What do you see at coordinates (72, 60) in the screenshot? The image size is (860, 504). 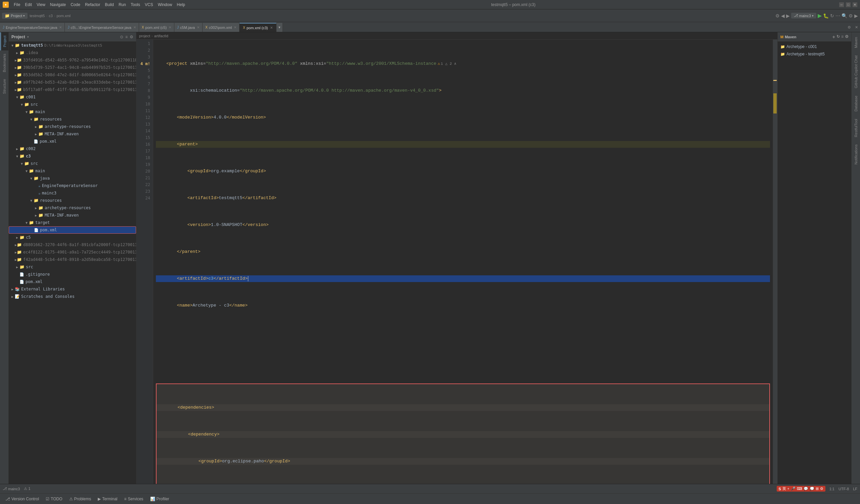 I see `tree-hash1: ▶ 📁 33fd4916-d542-4b55-9762-a79549e1462-…` at bounding box center [72, 60].